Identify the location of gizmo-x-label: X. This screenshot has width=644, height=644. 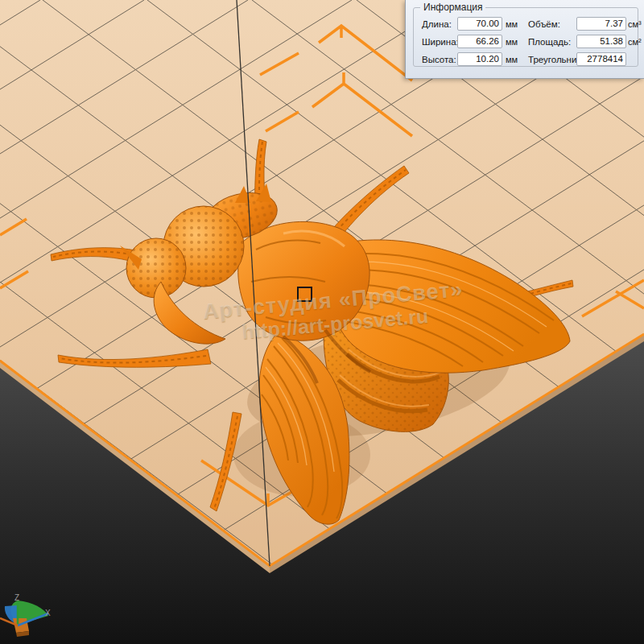
(48, 613).